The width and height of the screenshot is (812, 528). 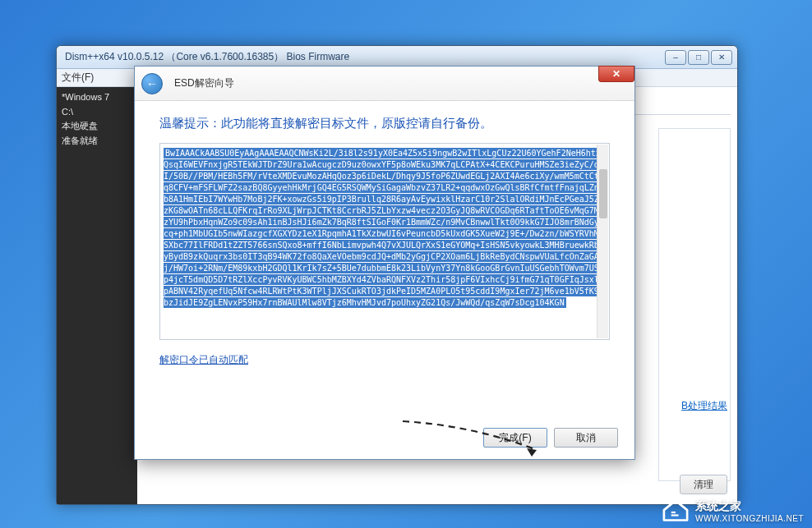 I want to click on sidebar-item: 本地硬盘, so click(x=97, y=126).